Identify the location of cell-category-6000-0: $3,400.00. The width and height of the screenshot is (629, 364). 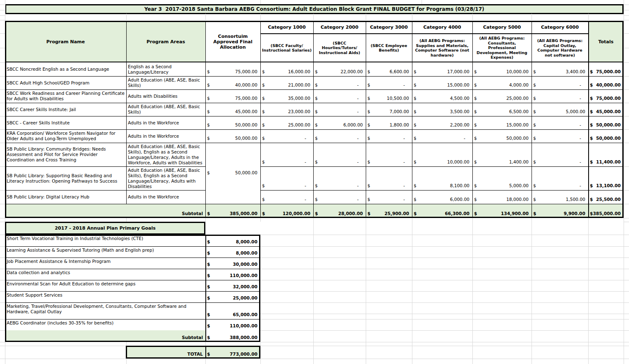
(560, 69).